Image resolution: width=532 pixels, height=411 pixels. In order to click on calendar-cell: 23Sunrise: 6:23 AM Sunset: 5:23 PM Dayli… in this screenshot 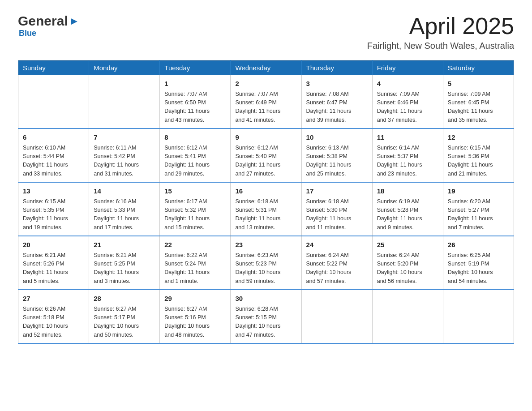, I will do `click(266, 263)`.